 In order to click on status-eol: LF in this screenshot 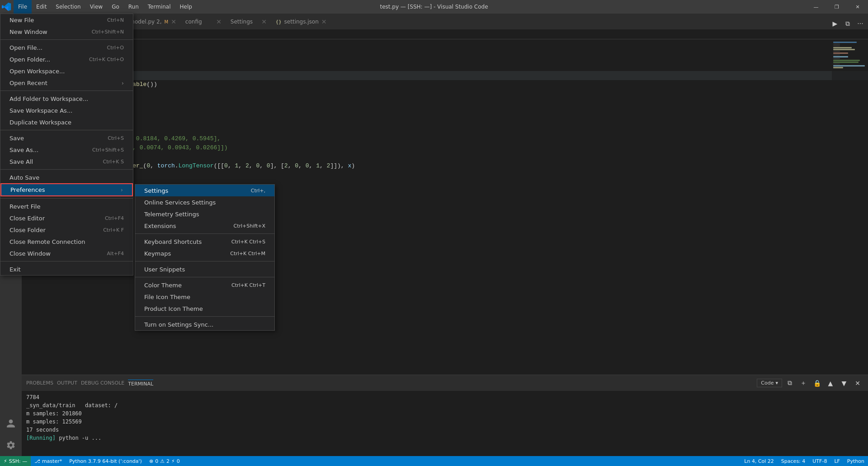, I will do `click(837, 461)`.